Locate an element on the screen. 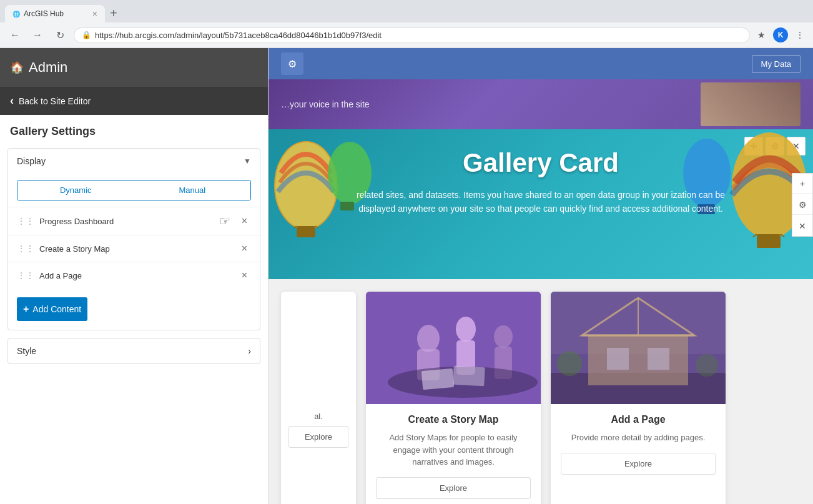 The image size is (813, 504). story-map-card: Create a Story Map Add Story Maps for pe… is located at coordinates (453, 398).